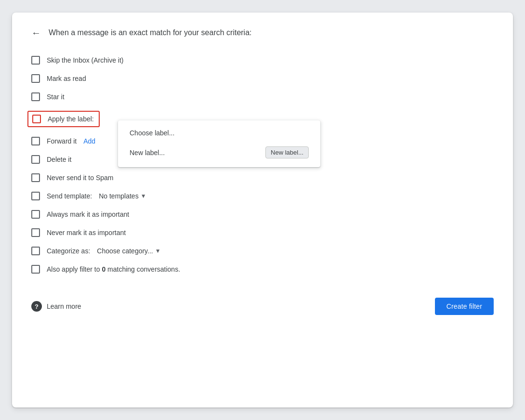 The height and width of the screenshot is (420, 525). What do you see at coordinates (64, 306) in the screenshot?
I see `learn-more-link: Learn more` at bounding box center [64, 306].